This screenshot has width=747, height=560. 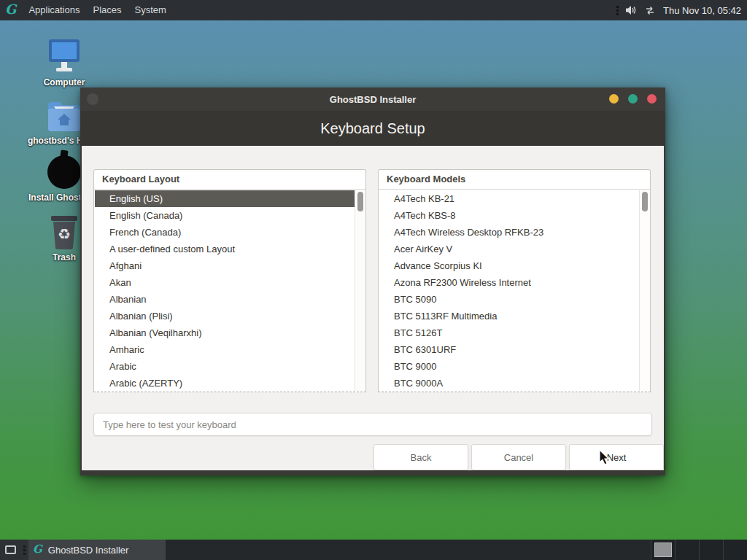 What do you see at coordinates (123, 366) in the screenshot?
I see `layout-item-label: Arabic` at bounding box center [123, 366].